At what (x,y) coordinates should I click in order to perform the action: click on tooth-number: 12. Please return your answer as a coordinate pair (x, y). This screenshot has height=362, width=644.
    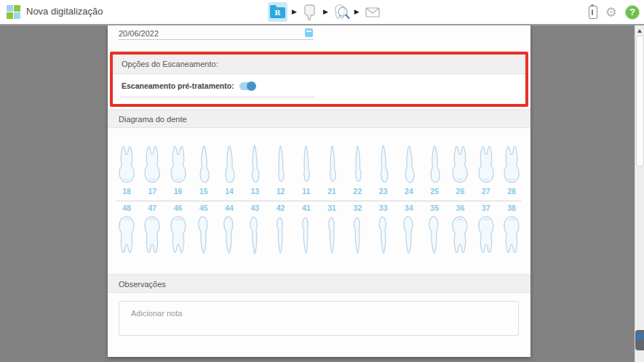
    Looking at the image, I should click on (281, 191).